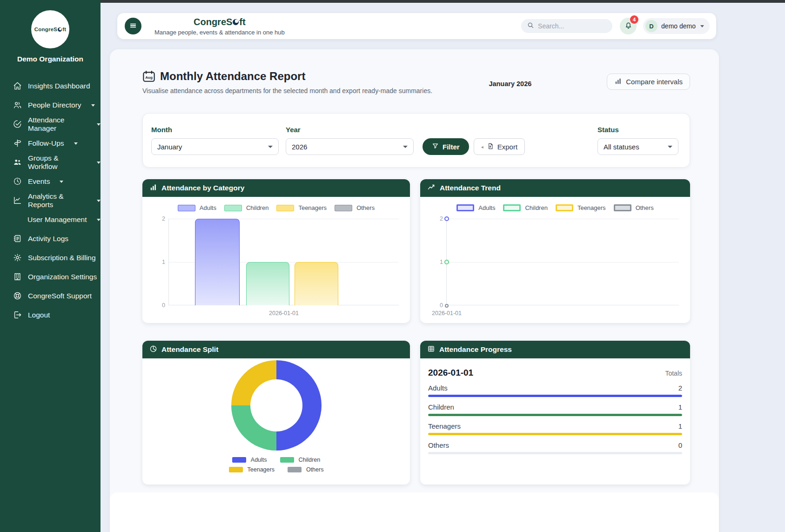 The height and width of the screenshot is (532, 785). Describe the element at coordinates (572, 26) in the screenshot. I see `search-input` at that location.